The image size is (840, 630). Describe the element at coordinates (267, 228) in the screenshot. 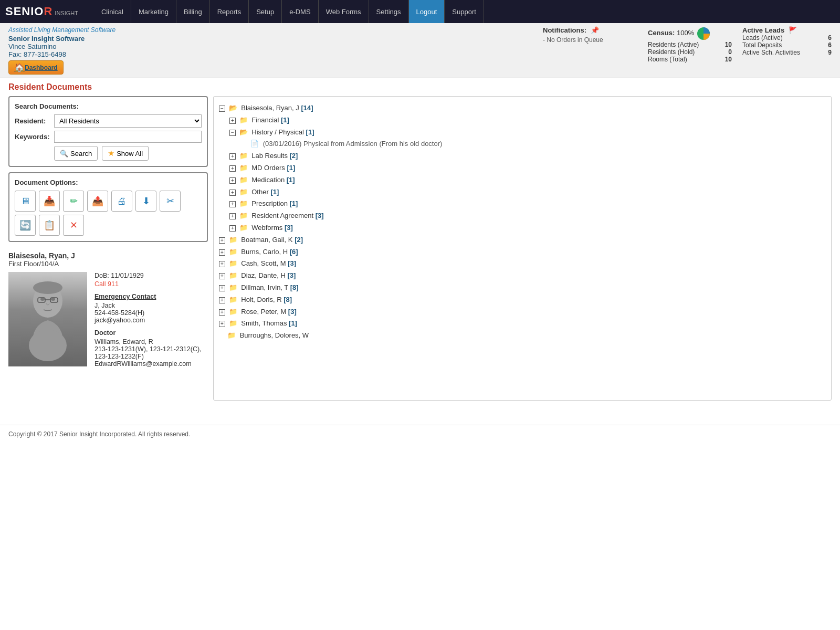

I see `tree-name-webforms: Webforms` at that location.